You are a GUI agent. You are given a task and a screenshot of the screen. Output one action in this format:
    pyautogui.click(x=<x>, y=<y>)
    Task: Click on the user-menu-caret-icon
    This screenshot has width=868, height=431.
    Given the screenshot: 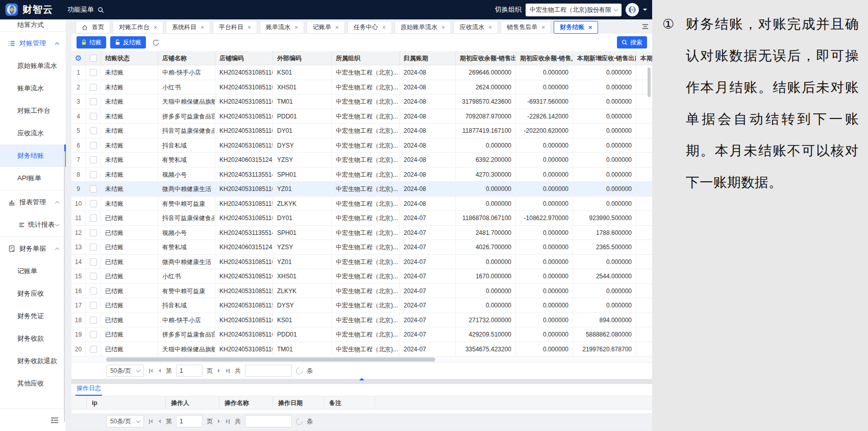 What is the action you would take?
    pyautogui.click(x=645, y=11)
    